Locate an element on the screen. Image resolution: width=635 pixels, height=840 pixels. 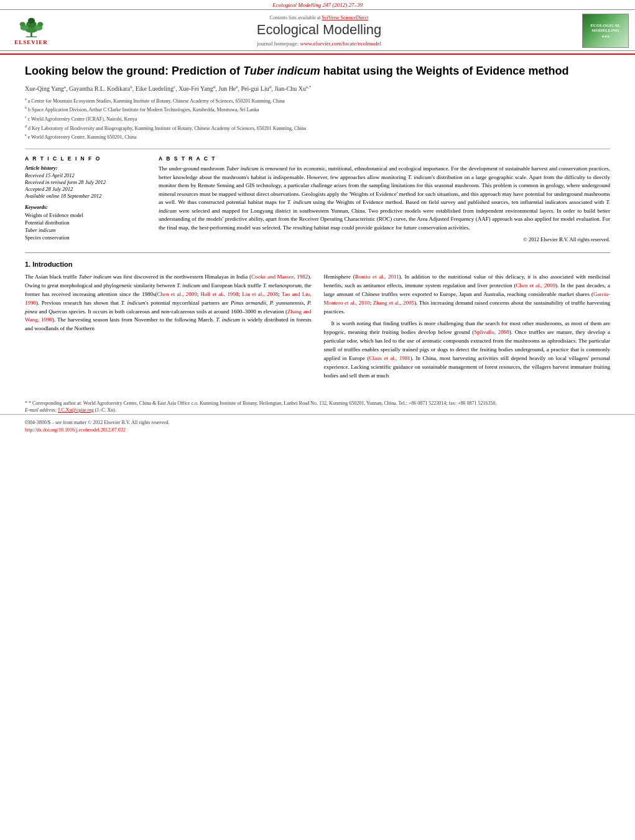
affiliation-e: e e World Agroforestry Centre, Kunming 6… is located at coordinates (317, 137).